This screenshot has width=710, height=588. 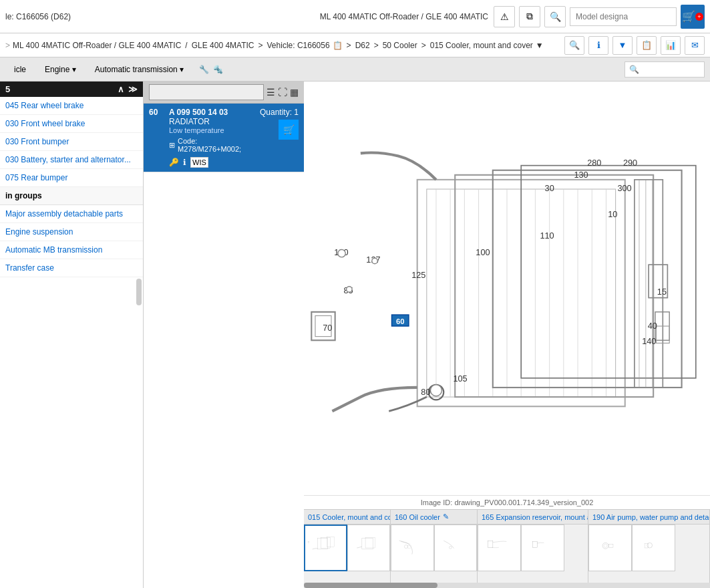 What do you see at coordinates (206, 92) in the screenshot?
I see `parts-search-input` at bounding box center [206, 92].